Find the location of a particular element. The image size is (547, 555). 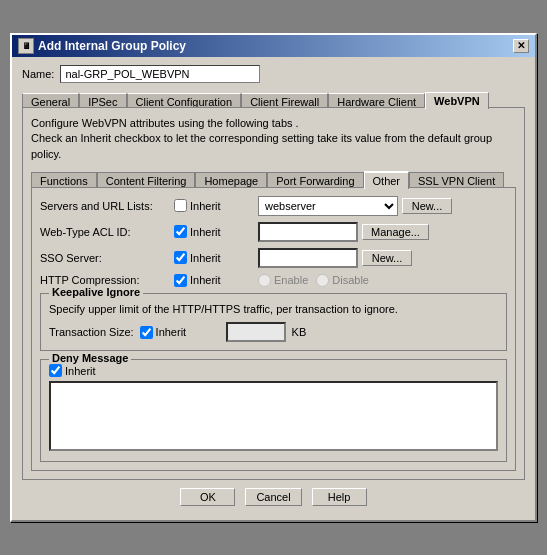

keepalive-group: Keepalive Ignore Specify upper limit of … is located at coordinates (274, 322).